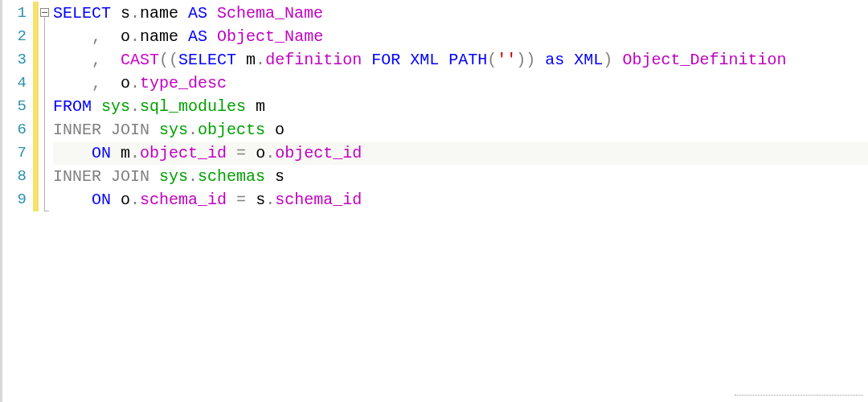 This screenshot has width=868, height=402. What do you see at coordinates (18, 84) in the screenshot?
I see `line-number: 4` at bounding box center [18, 84].